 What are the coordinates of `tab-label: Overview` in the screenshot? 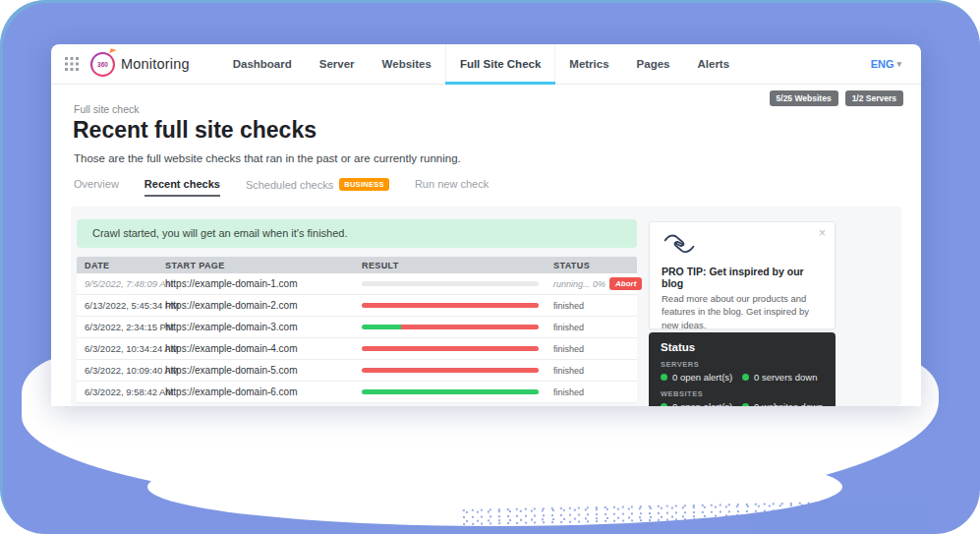 It's located at (96, 184).